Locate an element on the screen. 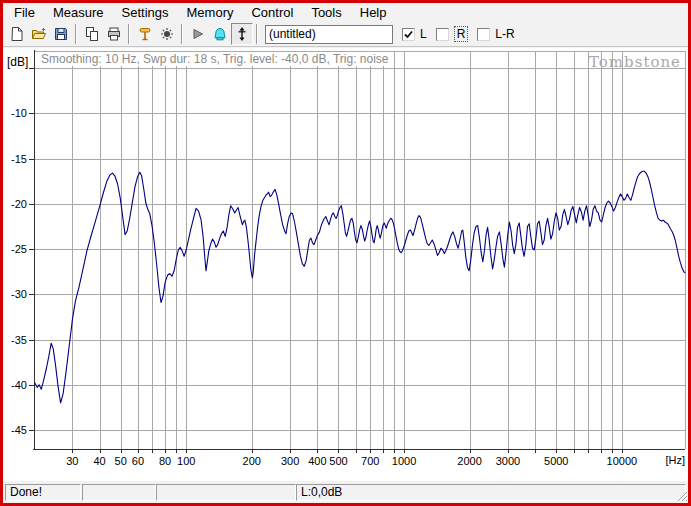 Image resolution: width=691 pixels, height=506 pixels. y-tick-label: -25 is located at coordinates (19, 249).